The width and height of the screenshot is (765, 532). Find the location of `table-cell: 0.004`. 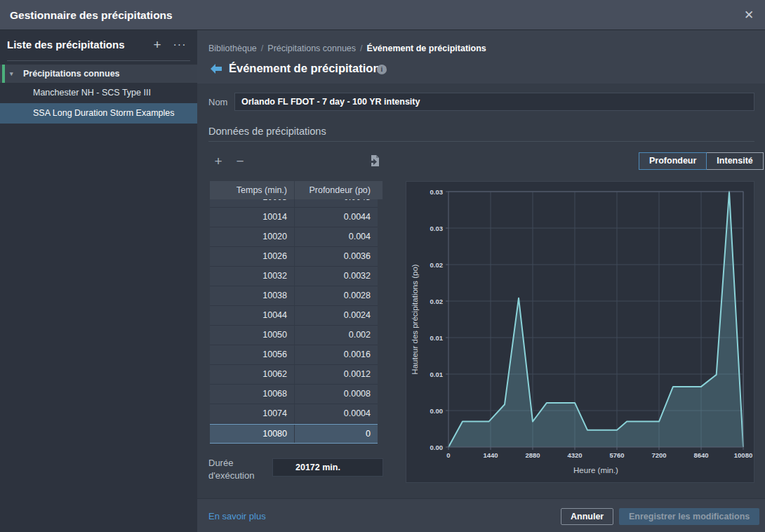

table-cell: 0.004 is located at coordinates (336, 237).